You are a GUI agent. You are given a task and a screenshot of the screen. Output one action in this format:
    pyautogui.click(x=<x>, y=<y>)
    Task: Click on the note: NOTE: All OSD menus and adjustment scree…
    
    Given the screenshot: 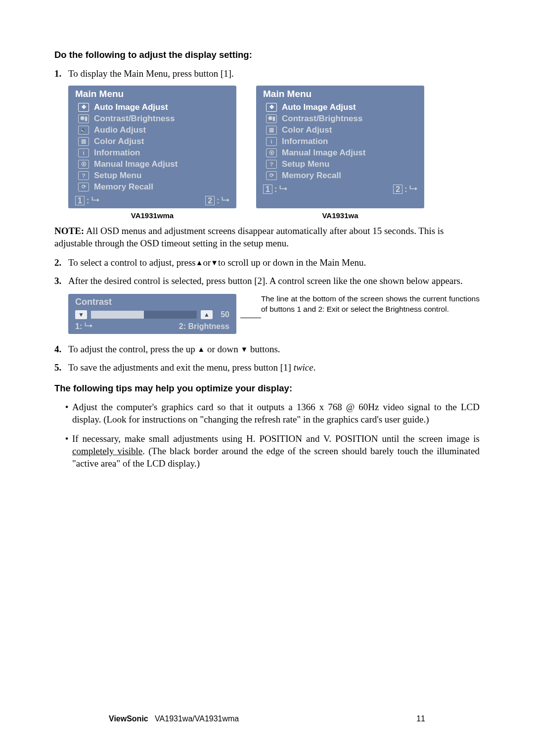 What is the action you would take?
    pyautogui.click(x=267, y=237)
    